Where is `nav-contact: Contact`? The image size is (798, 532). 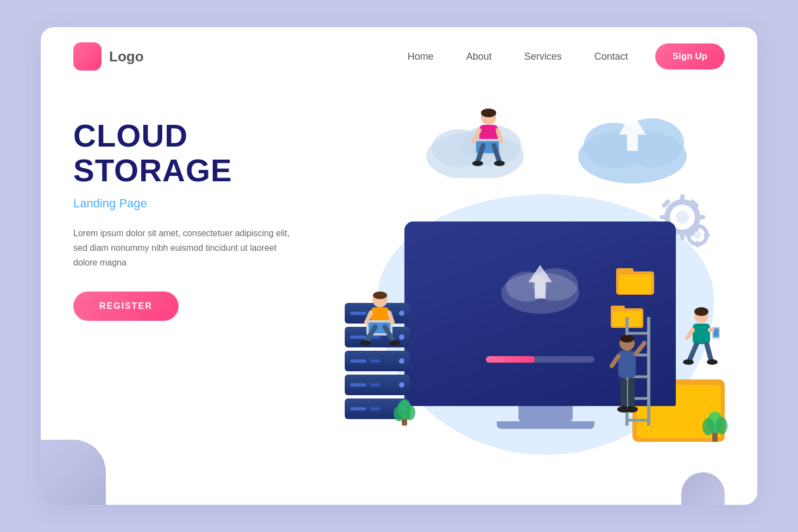 nav-contact: Contact is located at coordinates (611, 56).